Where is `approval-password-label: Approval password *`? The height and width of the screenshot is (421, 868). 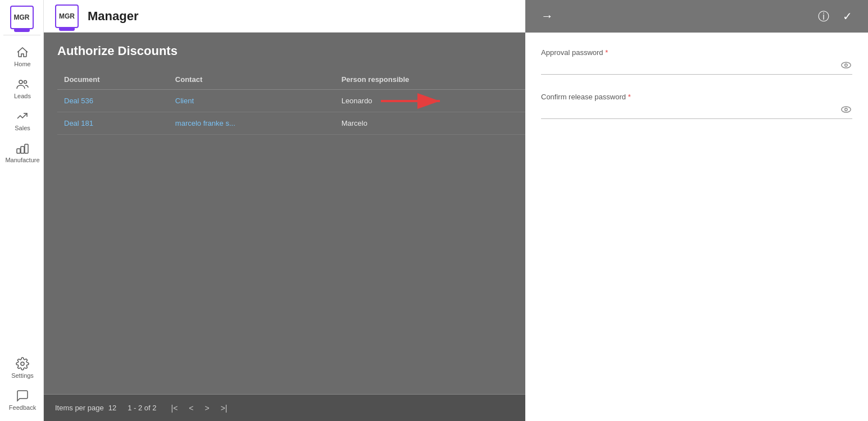
approval-password-label: Approval password * is located at coordinates (697, 53).